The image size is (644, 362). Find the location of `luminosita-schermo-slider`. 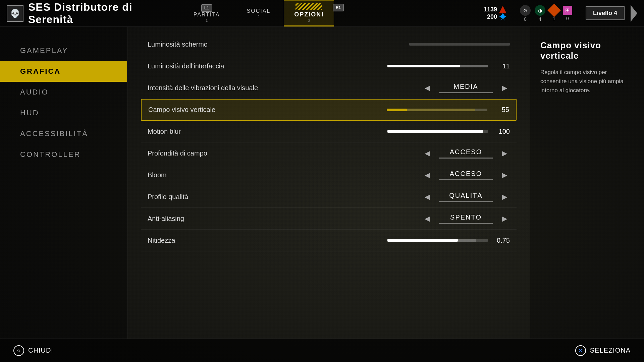

luminosita-schermo-slider is located at coordinates (460, 44).